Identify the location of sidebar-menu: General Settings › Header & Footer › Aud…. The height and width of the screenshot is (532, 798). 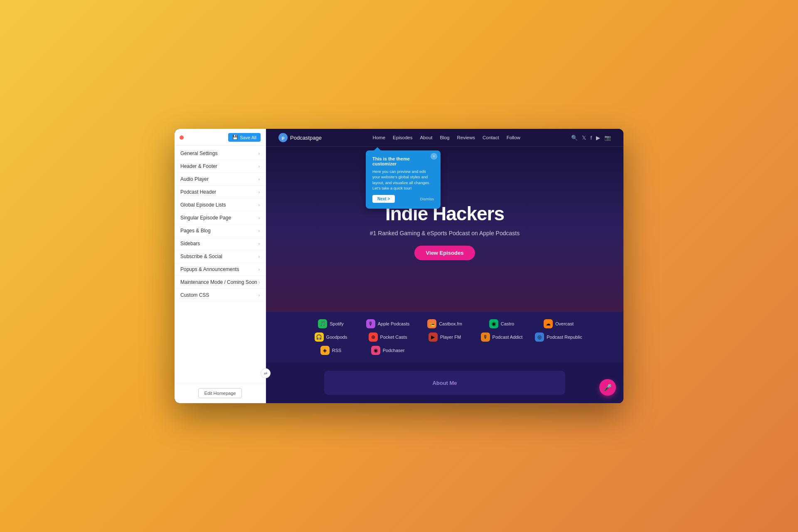
(220, 264).